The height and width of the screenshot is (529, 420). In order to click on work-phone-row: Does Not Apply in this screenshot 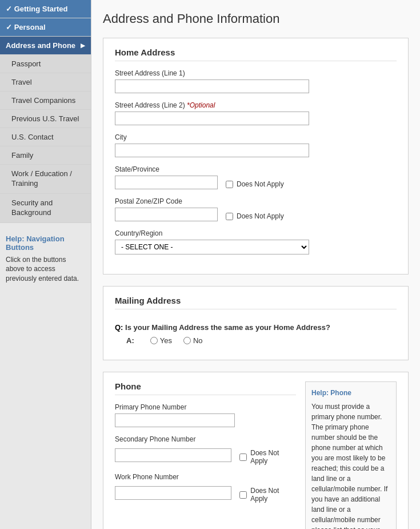, I will do `click(206, 493)`.